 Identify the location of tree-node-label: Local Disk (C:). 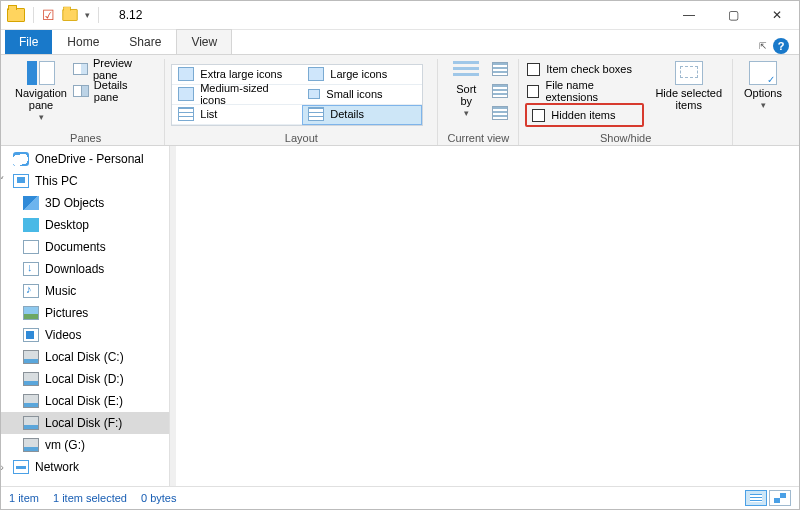
(84, 357).